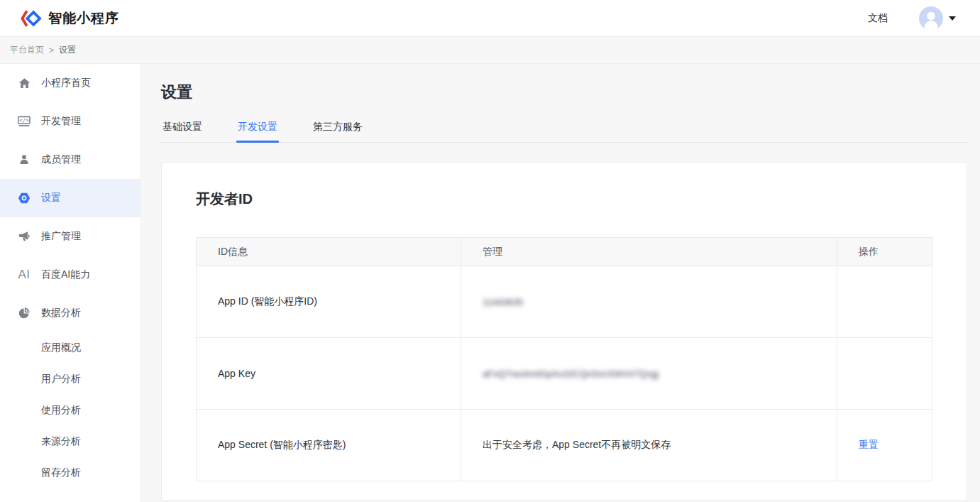 The width and height of the screenshot is (980, 502). Describe the element at coordinates (24, 160) in the screenshot. I see `member-icon` at that location.